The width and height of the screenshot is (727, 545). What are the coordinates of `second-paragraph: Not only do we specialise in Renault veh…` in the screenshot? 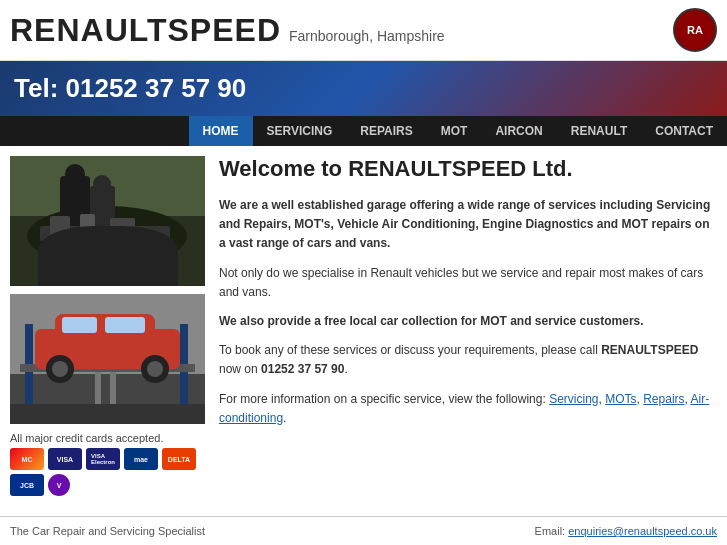 It's located at (468, 283).